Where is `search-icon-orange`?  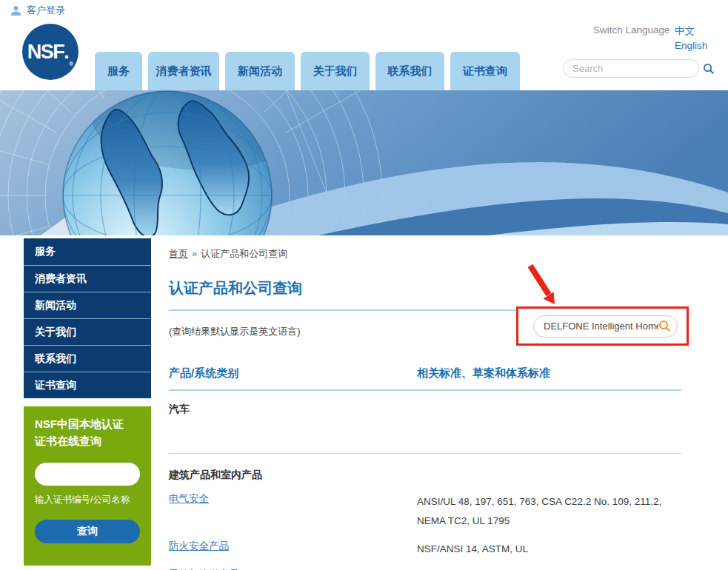
search-icon-orange is located at coordinates (665, 326).